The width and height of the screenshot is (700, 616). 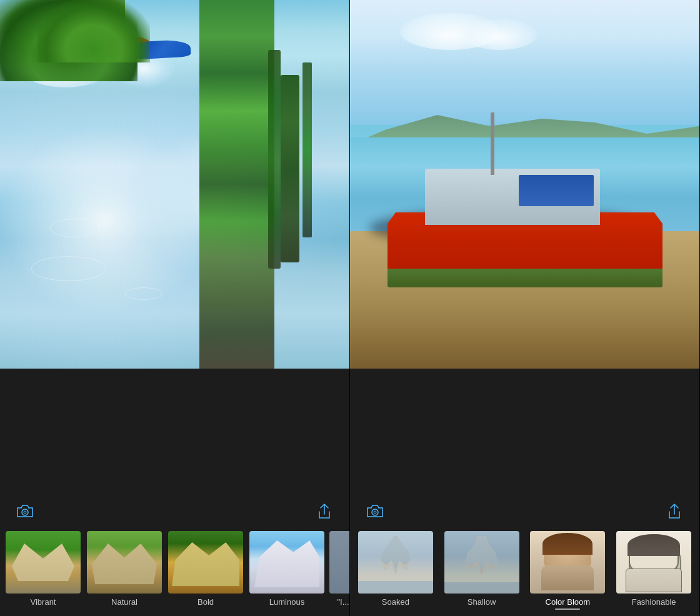 What do you see at coordinates (674, 511) in the screenshot?
I see `right-share-button` at bounding box center [674, 511].